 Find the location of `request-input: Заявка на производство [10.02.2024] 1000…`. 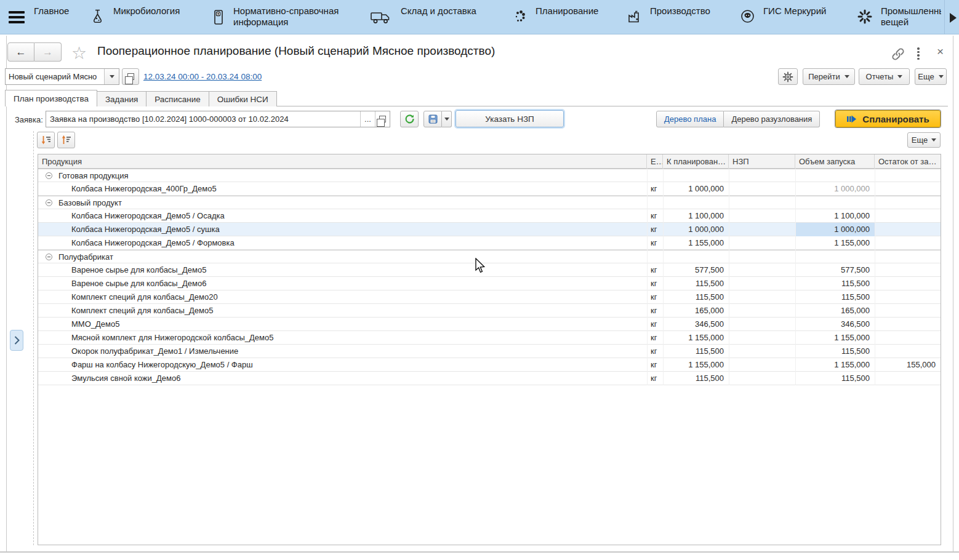

request-input: Заявка на производство [10.02.2024] 1000… is located at coordinates (218, 119).